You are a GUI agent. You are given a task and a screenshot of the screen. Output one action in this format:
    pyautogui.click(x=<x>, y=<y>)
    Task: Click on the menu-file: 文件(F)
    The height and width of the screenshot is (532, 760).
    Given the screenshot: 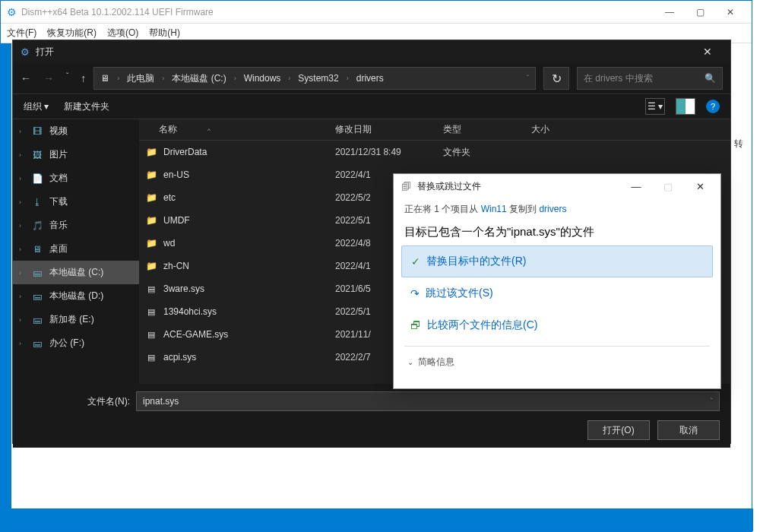 What is the action you would take?
    pyautogui.click(x=21, y=33)
    